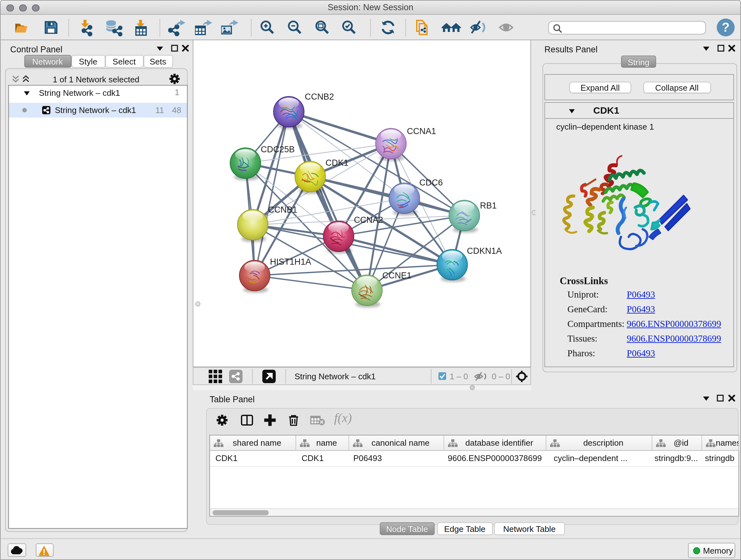  I want to click on svg-text: CCNE1, so click(397, 275).